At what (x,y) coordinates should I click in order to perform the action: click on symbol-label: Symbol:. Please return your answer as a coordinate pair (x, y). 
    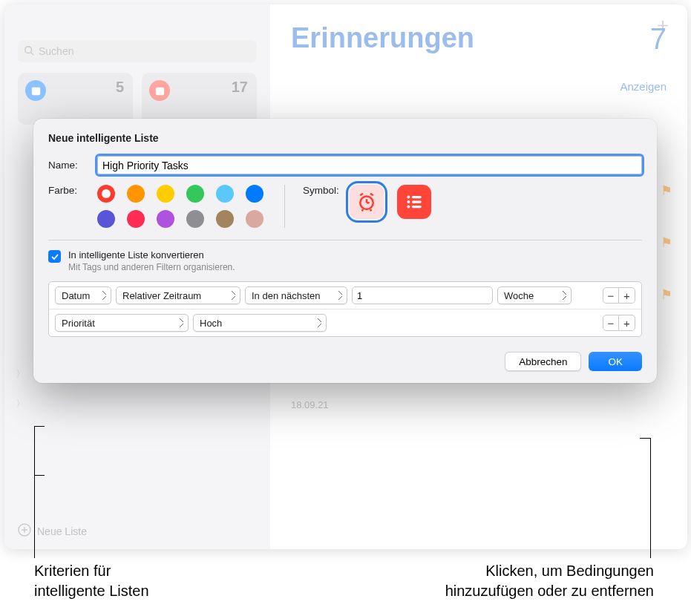
    Looking at the image, I should click on (321, 190).